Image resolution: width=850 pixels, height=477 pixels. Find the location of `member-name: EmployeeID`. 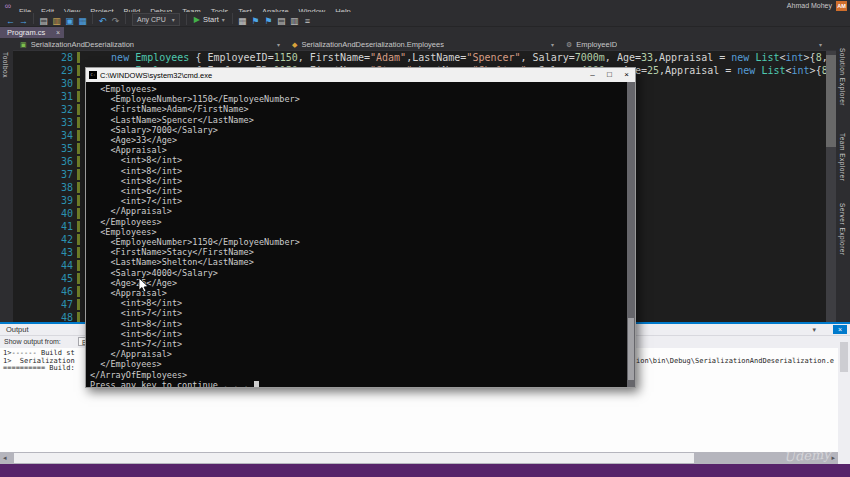

member-name: EmployeeID is located at coordinates (596, 44).